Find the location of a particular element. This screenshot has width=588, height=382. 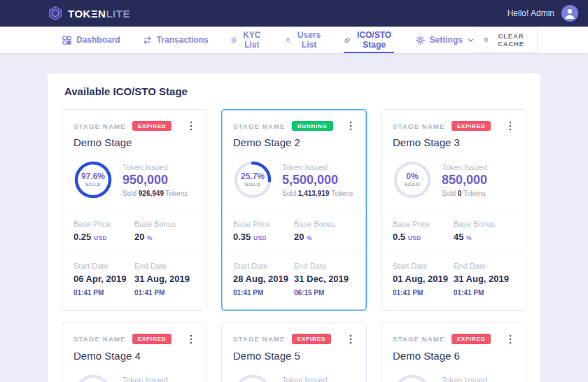

base-price-value: 0.35 USD is located at coordinates (262, 238).